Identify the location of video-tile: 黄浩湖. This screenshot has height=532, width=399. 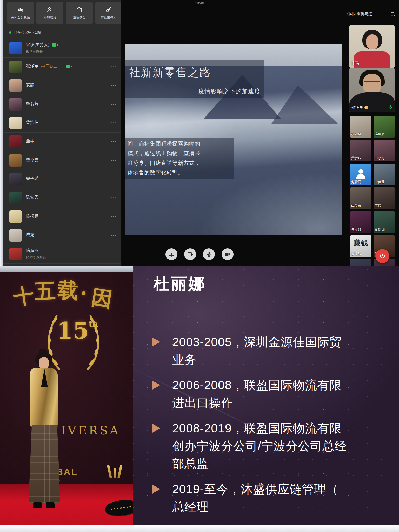
(384, 222).